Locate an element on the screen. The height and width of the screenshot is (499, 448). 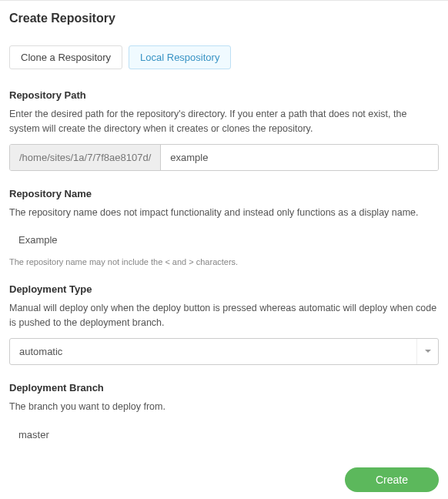
repository-name-label: Repository Name is located at coordinates (224, 194).